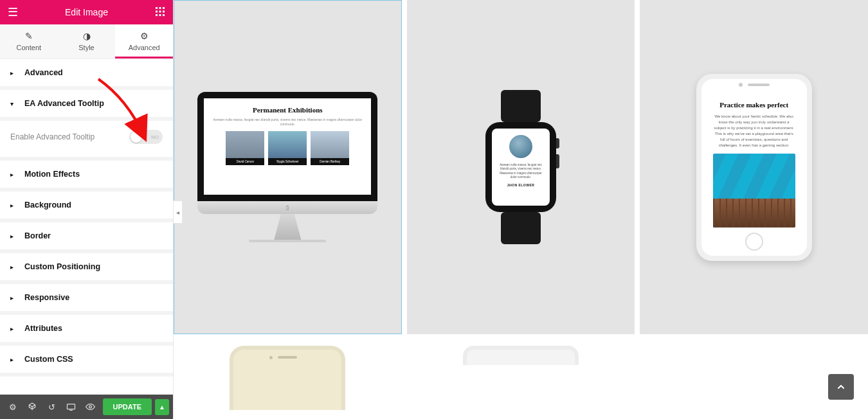  What do you see at coordinates (32, 407) in the screenshot?
I see `navigator-icon` at bounding box center [32, 407].